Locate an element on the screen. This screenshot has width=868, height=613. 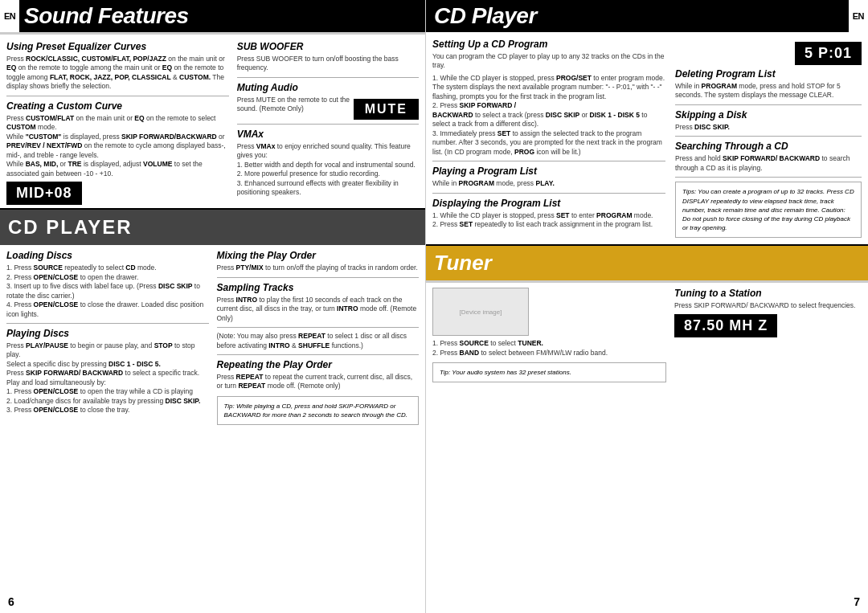
tip-text-right: Tips: You can create a program of up to … is located at coordinates (768, 210).